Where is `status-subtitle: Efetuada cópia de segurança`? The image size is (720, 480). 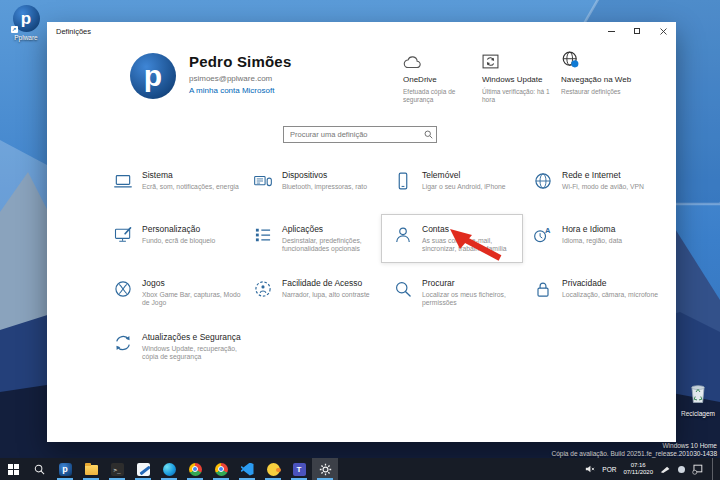
status-subtitle: Efetuada cópia de segurança is located at coordinates (440, 96).